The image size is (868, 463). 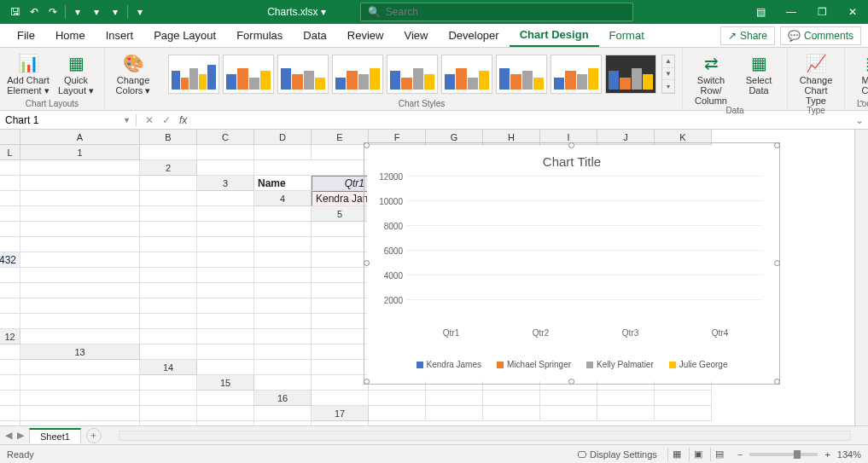 What do you see at coordinates (572, 145) in the screenshot?
I see `chart-handle-top-center` at bounding box center [572, 145].